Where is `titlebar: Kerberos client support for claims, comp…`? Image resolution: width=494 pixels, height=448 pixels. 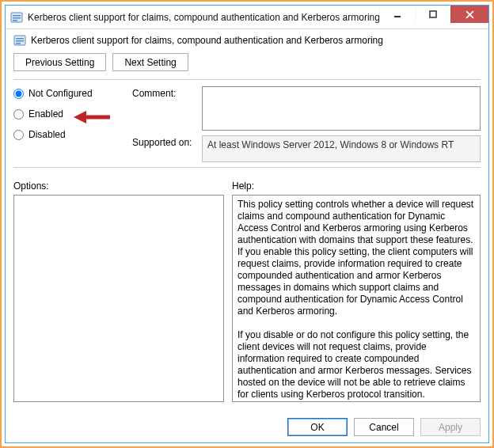
titlebar: Kerberos client support for claims, comp… is located at coordinates (247, 17).